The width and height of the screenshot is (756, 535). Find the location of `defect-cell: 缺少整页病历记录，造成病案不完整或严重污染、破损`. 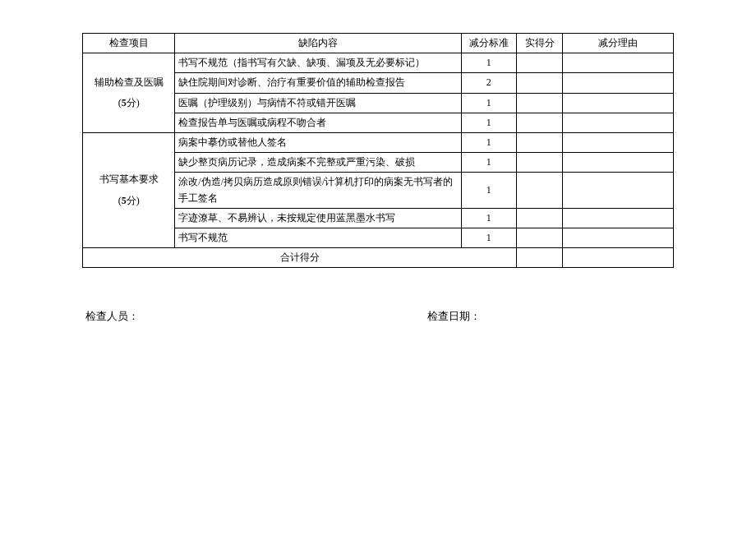

defect-cell: 缺少整页病历记录，造成病案不完整或严重污染、破损 is located at coordinates (318, 163).